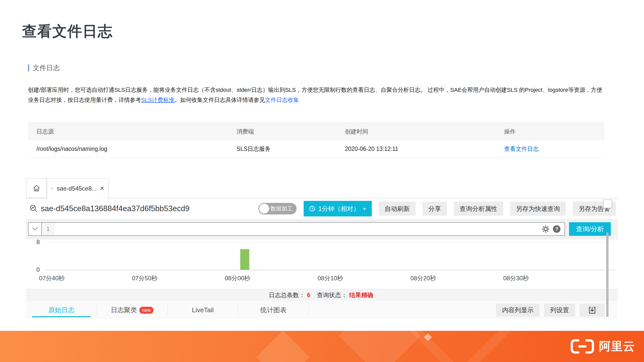 This screenshot has height=362, width=644. I want to click on logstore-title: sae-d545ce8a136884f4ea37d6f5bb53ecd9, so click(115, 209).